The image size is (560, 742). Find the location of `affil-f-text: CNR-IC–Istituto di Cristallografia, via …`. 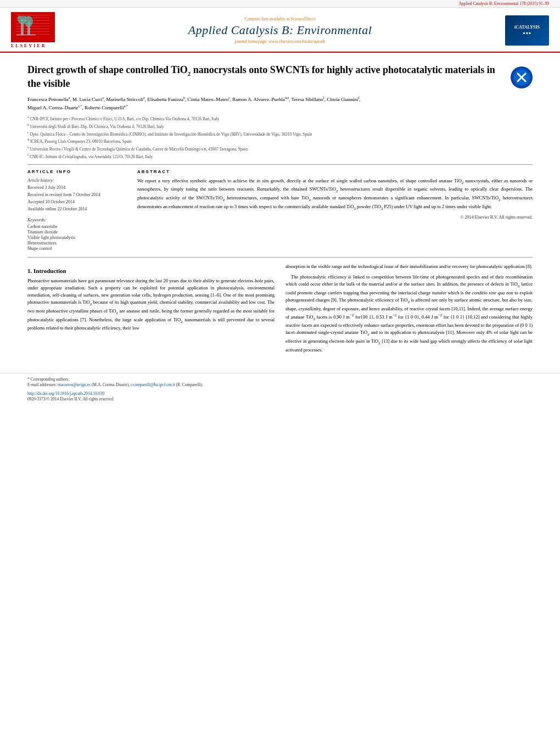

affil-f-text: CNR-IC–Istituto di Cristallografia, via … is located at coordinates (91, 156).